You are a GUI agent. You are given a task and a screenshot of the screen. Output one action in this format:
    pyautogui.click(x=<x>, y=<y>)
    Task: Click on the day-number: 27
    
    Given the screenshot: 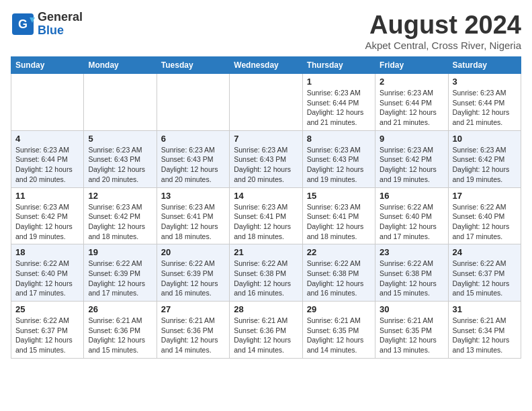 What is the action you would take?
    pyautogui.click(x=193, y=309)
    